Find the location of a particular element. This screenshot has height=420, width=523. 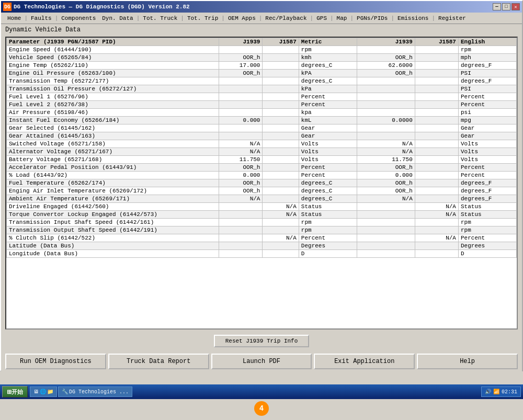

run-oem-button: Run OEM Diagnostics is located at coordinates (55, 361).